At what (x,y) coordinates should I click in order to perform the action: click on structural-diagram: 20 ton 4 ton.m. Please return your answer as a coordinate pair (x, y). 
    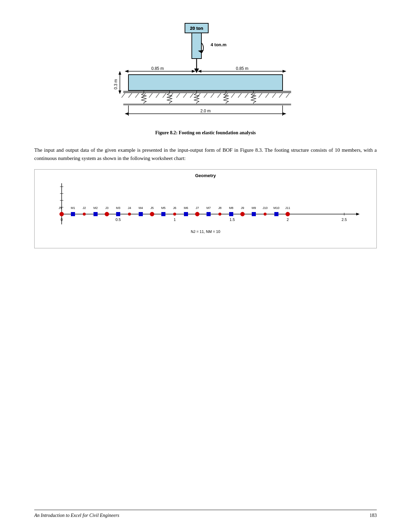
    Looking at the image, I should click on (206, 74).